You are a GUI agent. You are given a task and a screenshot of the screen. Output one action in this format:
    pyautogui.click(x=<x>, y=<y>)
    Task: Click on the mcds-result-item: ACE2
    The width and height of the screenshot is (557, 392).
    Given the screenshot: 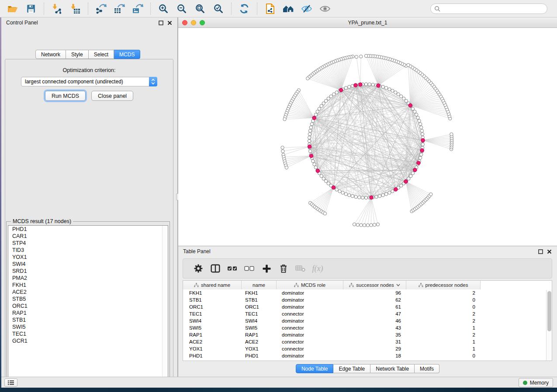 What is the action you would take?
    pyautogui.click(x=88, y=292)
    